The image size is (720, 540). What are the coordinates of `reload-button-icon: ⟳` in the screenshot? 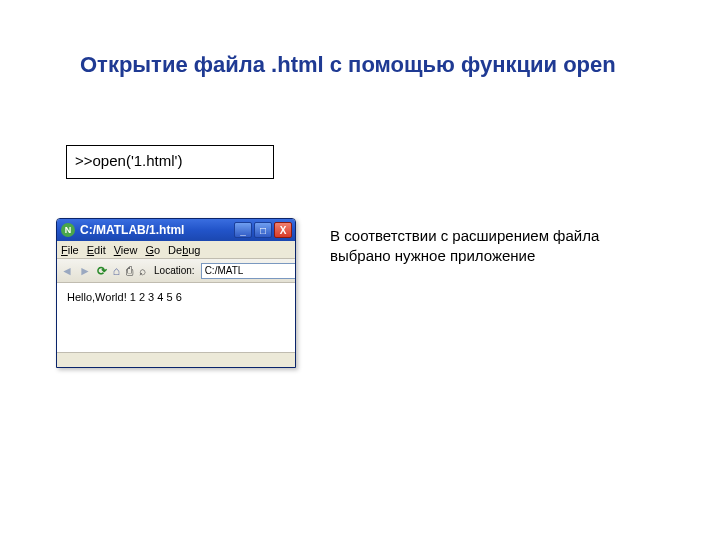 It's located at (102, 271).